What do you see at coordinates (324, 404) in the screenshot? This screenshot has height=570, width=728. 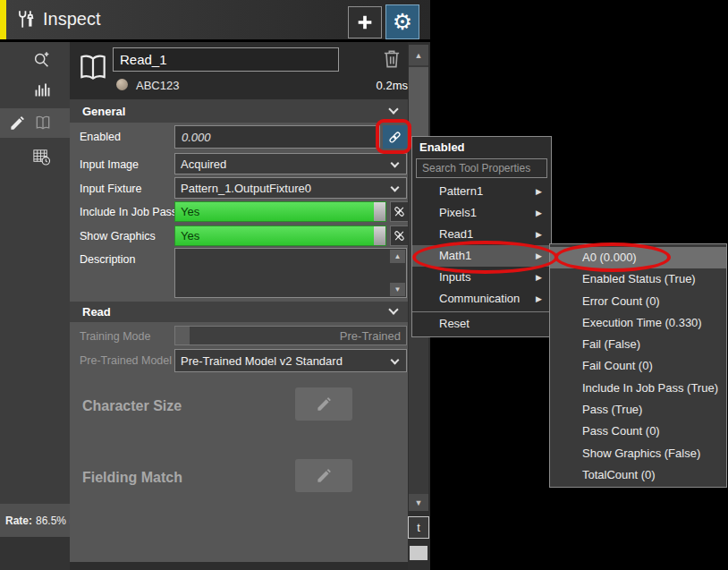 I see `character-size-edit-button` at bounding box center [324, 404].